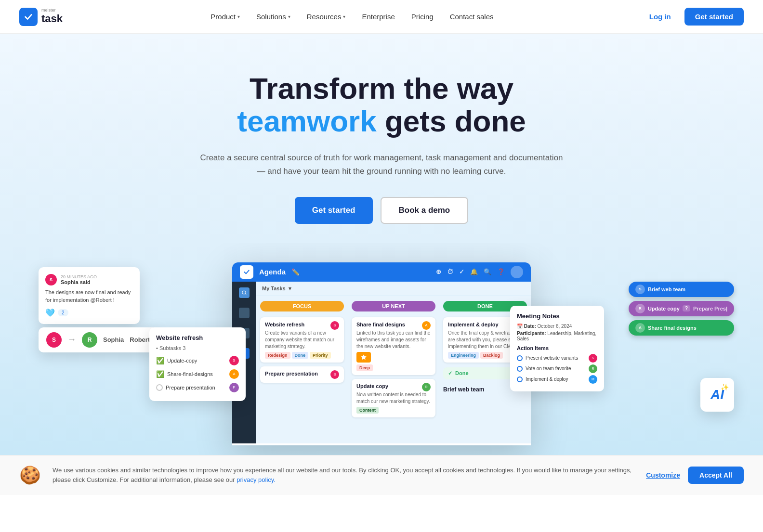 The height and width of the screenshot is (532, 763). Describe the element at coordinates (63, 313) in the screenshot. I see `reaction-count: 2` at that location.